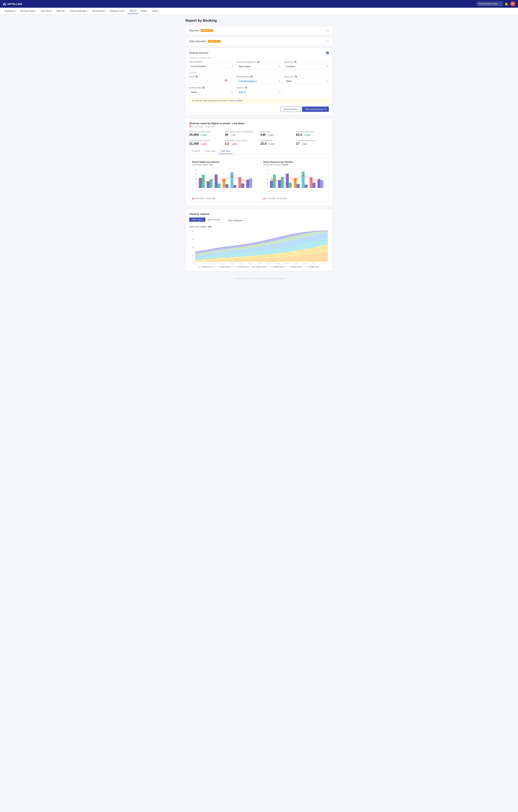 The height and width of the screenshot is (812, 518). What do you see at coordinates (206, 134) in the screenshot?
I see `metric-room-net-revenue: Room net revenue (AUD) 25,000 ↗ 10%` at bounding box center [206, 134].